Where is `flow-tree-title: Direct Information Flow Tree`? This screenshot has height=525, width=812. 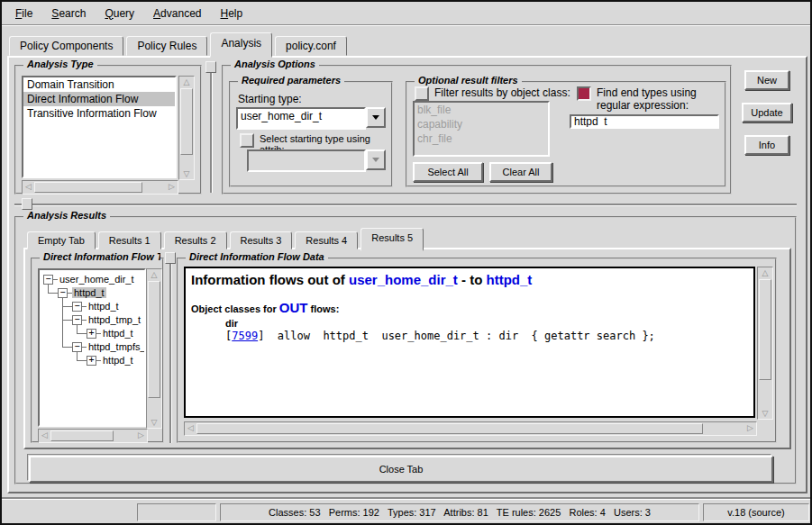 flow-tree-title: Direct Information Flow Tree is located at coordinates (100, 257).